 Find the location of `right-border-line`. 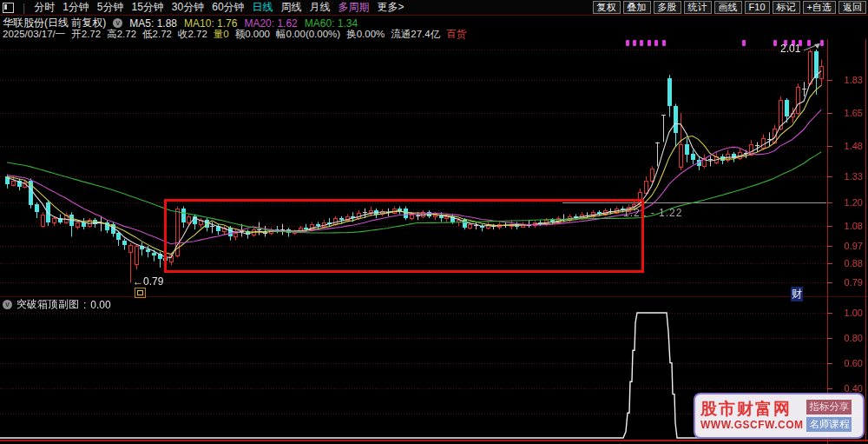

right-border-line is located at coordinates (866, 240).